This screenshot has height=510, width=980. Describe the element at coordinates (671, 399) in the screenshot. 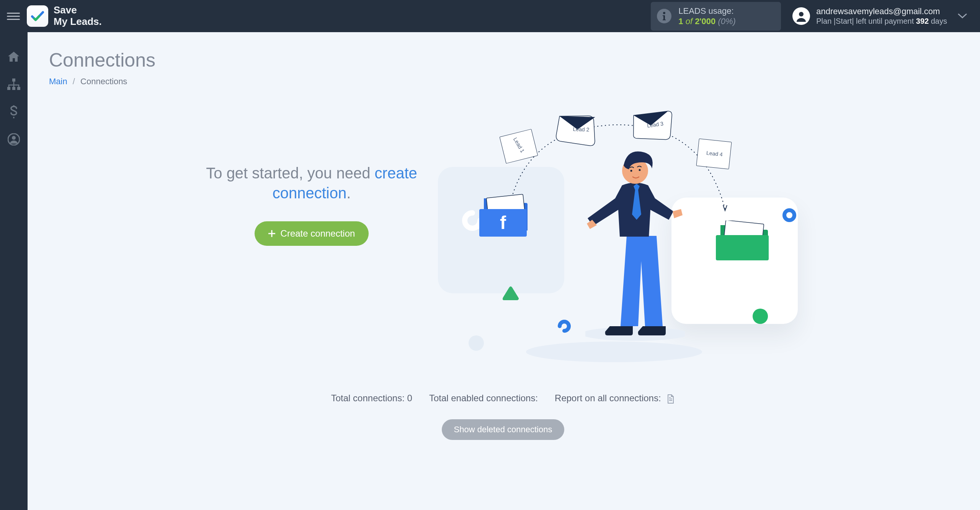

I see `document-icon` at that location.